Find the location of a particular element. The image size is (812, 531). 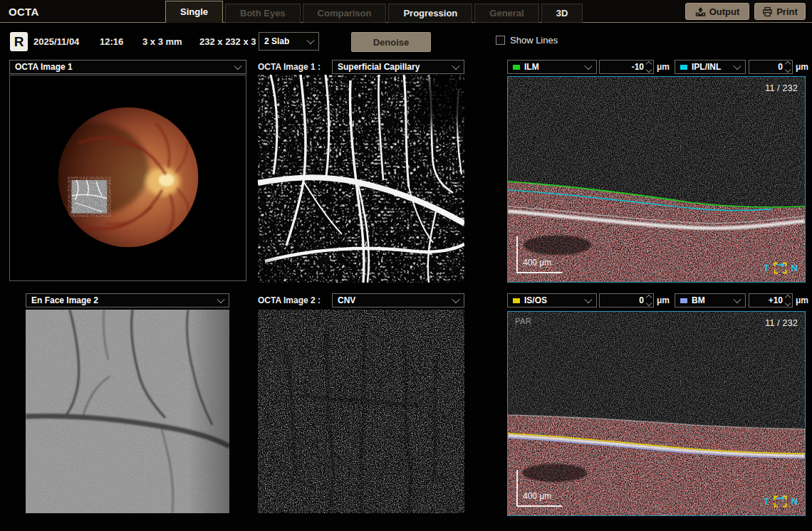

print-button-label: Print is located at coordinates (787, 11).